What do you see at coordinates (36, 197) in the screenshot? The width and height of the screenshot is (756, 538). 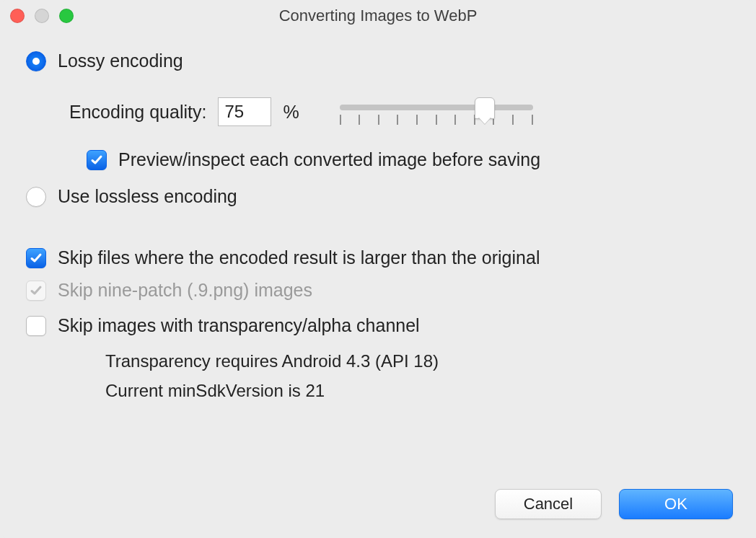 I see `lossless-encoding-radio` at bounding box center [36, 197].